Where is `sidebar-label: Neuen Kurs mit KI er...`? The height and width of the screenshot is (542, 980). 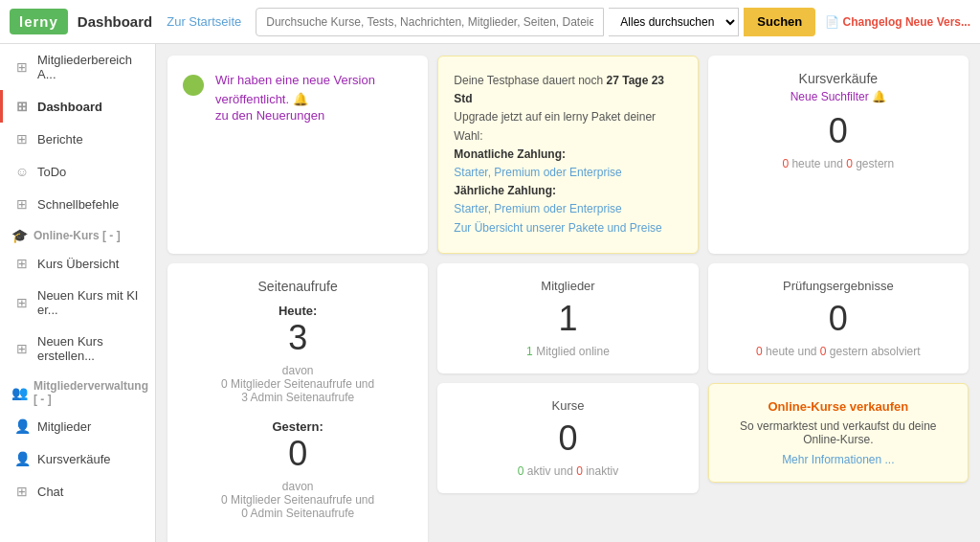 sidebar-label: Neuen Kurs mit KI er... is located at coordinates (90, 303).